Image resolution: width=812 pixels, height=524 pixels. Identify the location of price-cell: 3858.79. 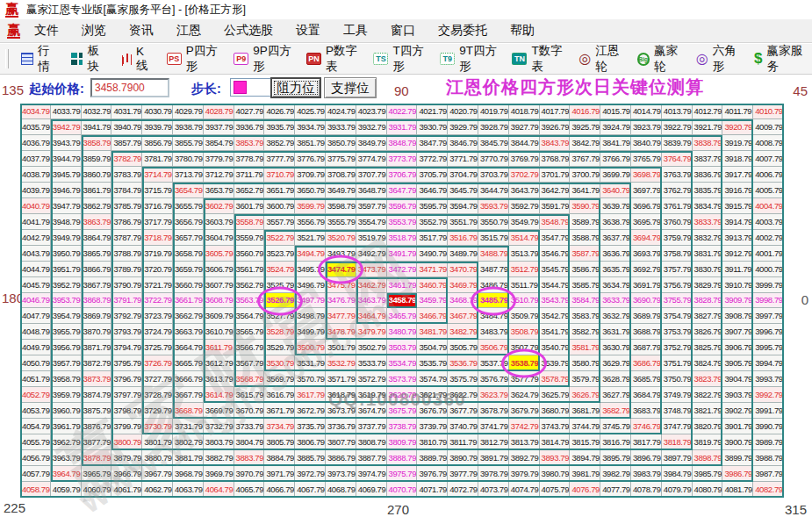
(97, 143).